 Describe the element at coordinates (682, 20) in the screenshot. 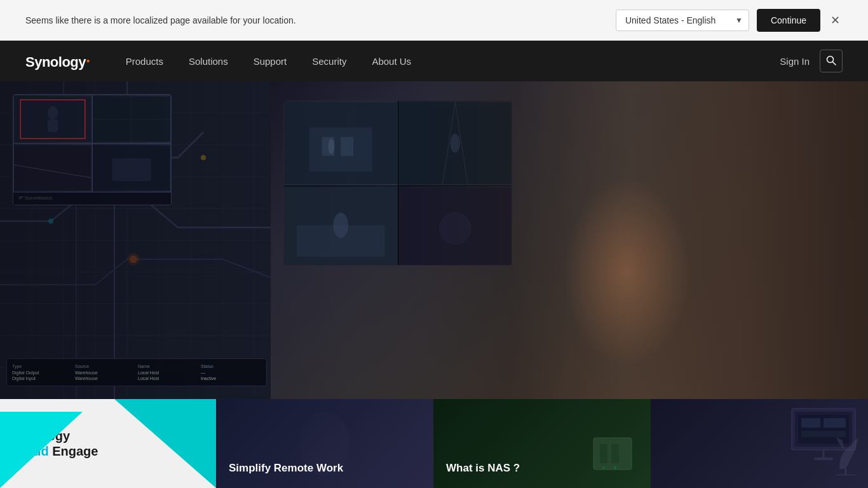

I see `locale-select-wrapper: United States - English United Kingdom -…` at that location.